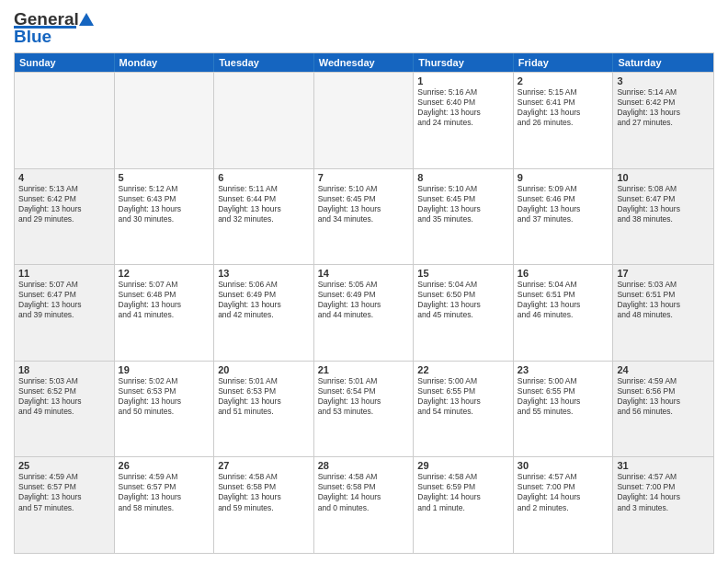 This screenshot has height=563, width=728. Describe the element at coordinates (364, 505) in the screenshot. I see `calendar-cell-28: 28Sunrise: 4:58 AMSunset: 6:58 PMDayligh…` at that location.